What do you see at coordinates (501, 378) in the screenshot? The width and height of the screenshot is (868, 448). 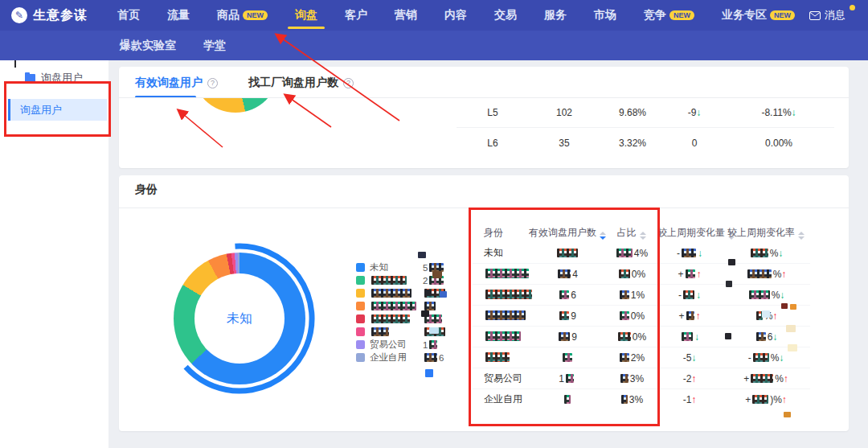 I see `identity-name-cell: 贸易公司` at bounding box center [501, 378].